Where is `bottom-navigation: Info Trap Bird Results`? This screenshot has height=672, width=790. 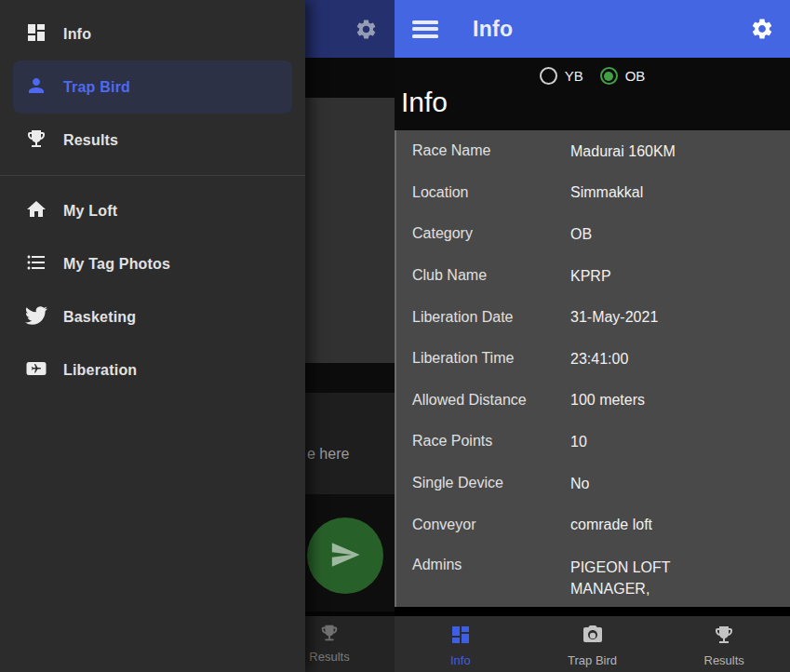
bottom-navigation: Info Trap Bird Results is located at coordinates (592, 644).